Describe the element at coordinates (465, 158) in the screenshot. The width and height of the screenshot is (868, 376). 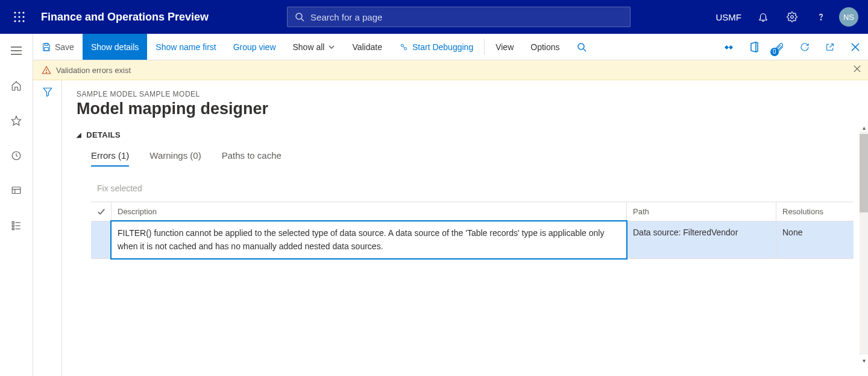
I see `details-tabs: Errors (1) Warnings (0) Paths to cache` at that location.